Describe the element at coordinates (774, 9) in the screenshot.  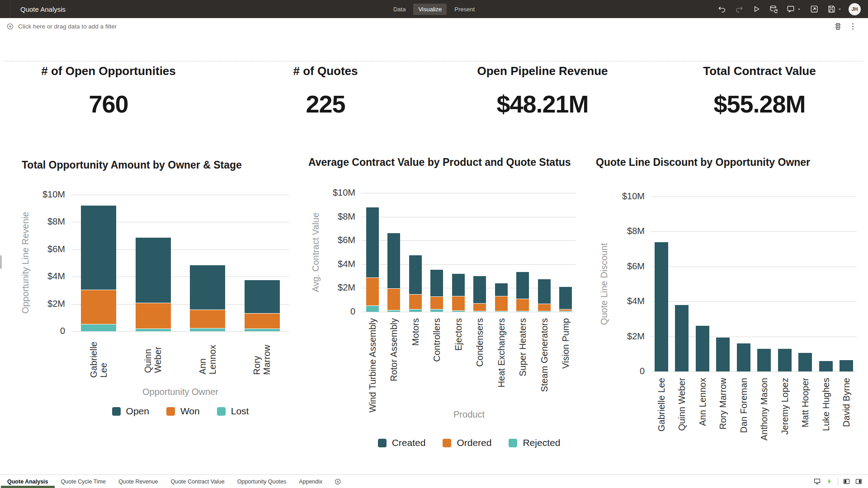
I see `refresh-data-button` at that location.